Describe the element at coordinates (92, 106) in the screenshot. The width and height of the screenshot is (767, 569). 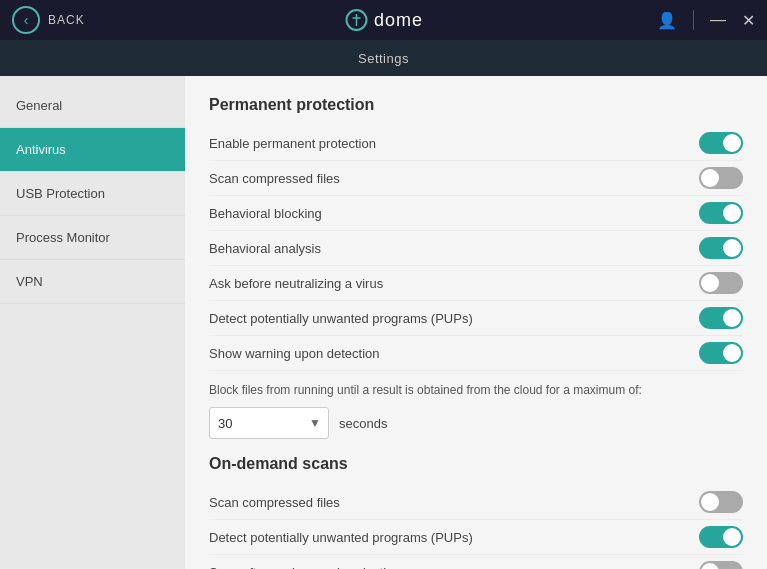
I see `sidebar-item-general: General` at that location.